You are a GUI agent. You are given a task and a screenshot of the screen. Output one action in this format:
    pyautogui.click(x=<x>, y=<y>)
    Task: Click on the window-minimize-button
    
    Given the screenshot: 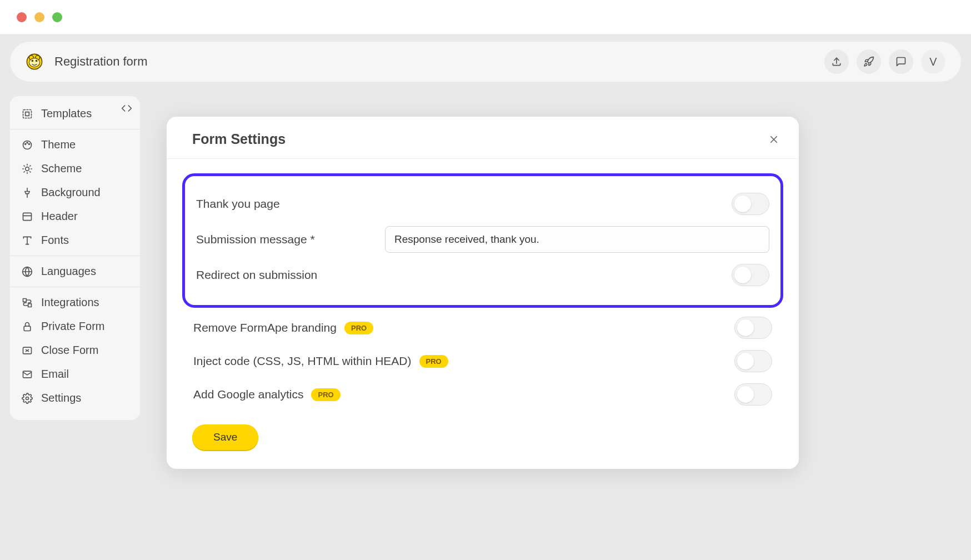 What is the action you would take?
    pyautogui.click(x=39, y=17)
    